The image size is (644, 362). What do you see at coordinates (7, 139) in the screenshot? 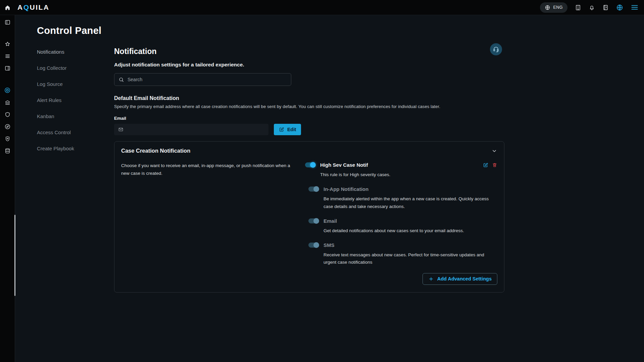
I see `security-badge-icon` at bounding box center [7, 139].